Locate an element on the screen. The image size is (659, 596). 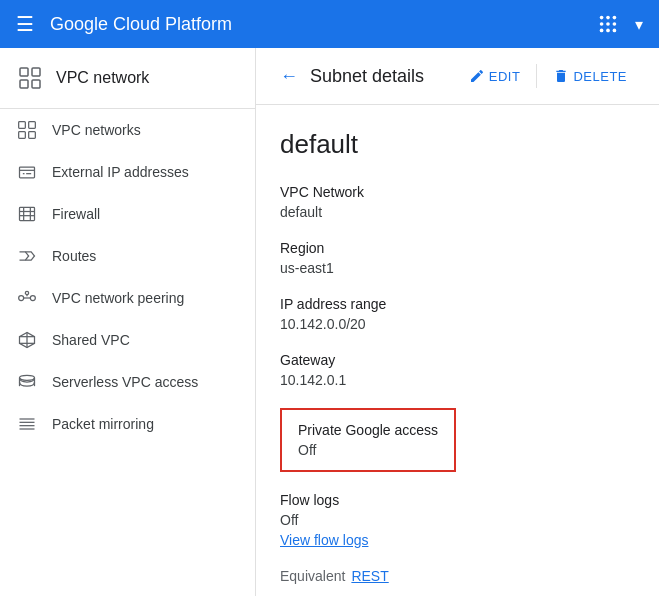
sidebar-item-packet-mirroring: Packet mirroring is located at coordinates (128, 424).